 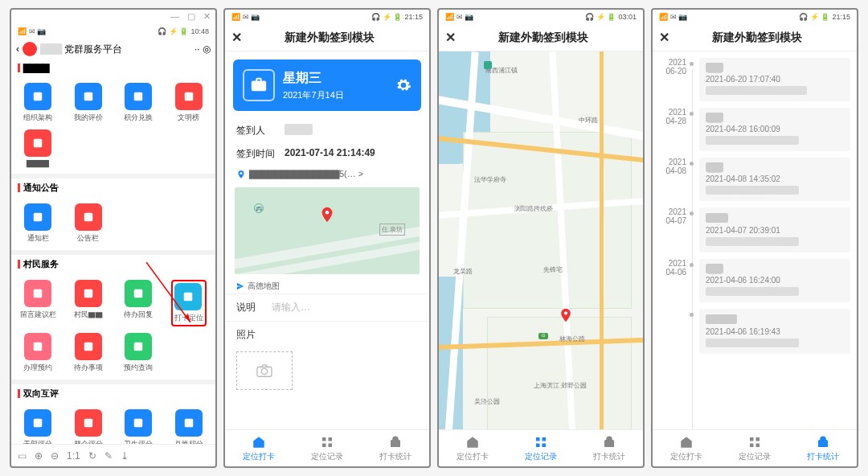 I want to click on history-card: ▇▇ 2021-04-08 14:35:02 ▇▇▇▇▇▇▇▇街道…, so click(x=775, y=179).